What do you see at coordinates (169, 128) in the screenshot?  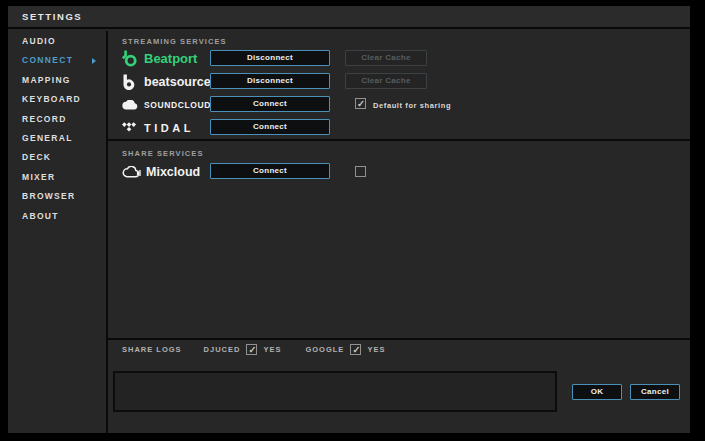 I see `service-name: TIDAL` at bounding box center [169, 128].